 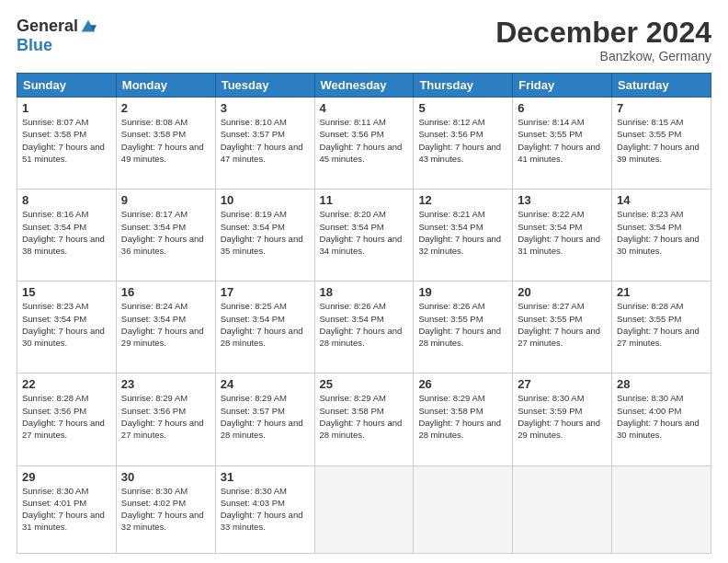 What do you see at coordinates (563, 109) in the screenshot?
I see `day-number: 6` at bounding box center [563, 109].